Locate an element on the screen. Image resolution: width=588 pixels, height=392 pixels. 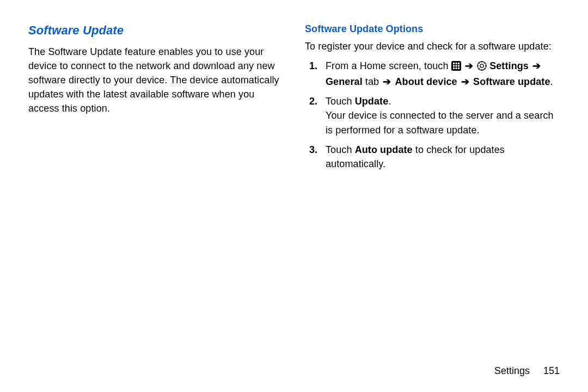
software-update-label: Software update is located at coordinates (512, 82).